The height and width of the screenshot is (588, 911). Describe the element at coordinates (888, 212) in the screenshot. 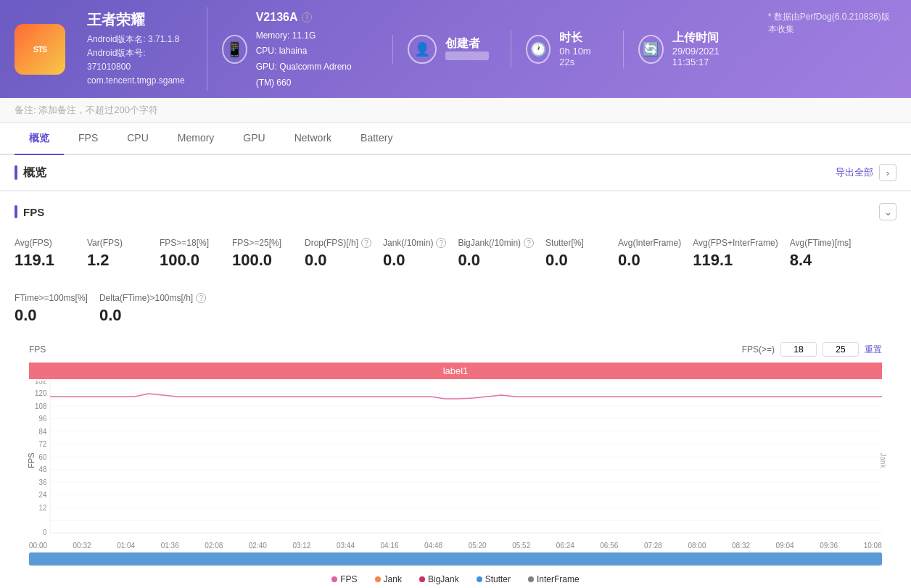

I see `chevron-down-icon: ⌄` at that location.